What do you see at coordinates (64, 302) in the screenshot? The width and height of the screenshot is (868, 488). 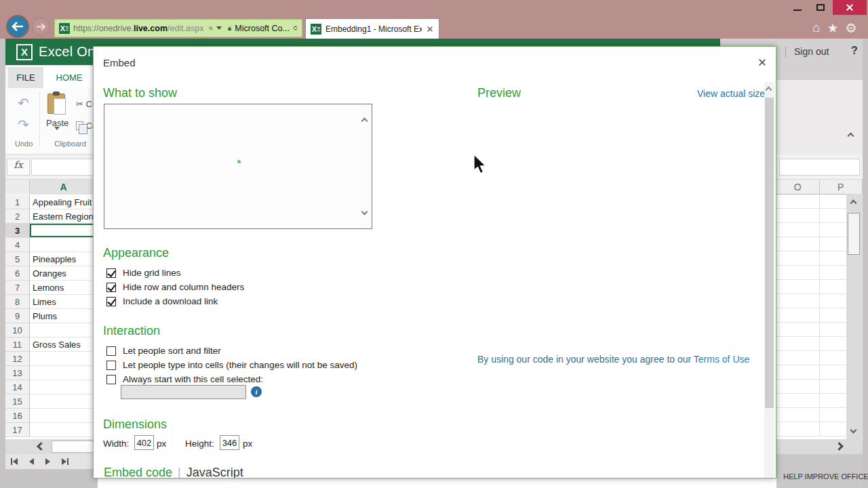 I see `cell: Limes` at bounding box center [64, 302].